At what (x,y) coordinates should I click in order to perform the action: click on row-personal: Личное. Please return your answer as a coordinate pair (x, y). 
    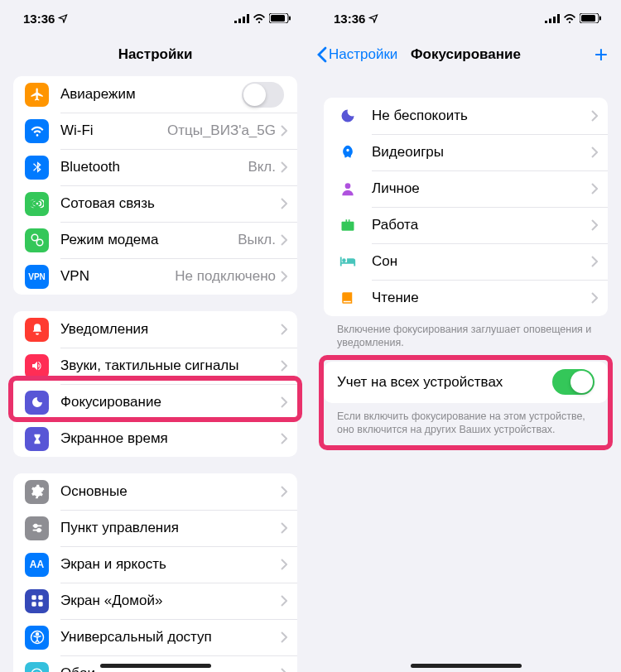
    Looking at the image, I should click on (465, 189).